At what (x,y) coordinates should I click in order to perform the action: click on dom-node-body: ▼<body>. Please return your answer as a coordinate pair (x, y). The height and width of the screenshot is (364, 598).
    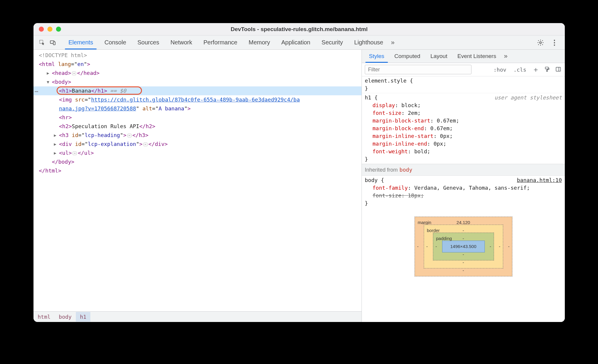
    Looking at the image, I should click on (197, 82).